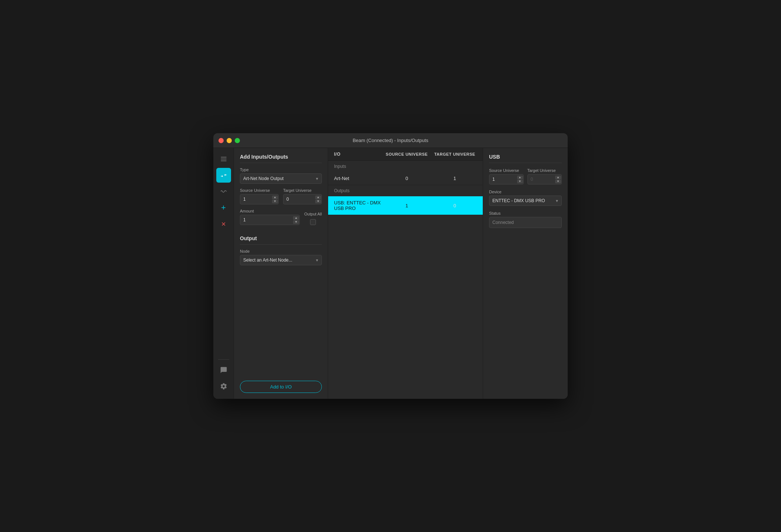  I want to click on right-source-up: ▲, so click(520, 177).